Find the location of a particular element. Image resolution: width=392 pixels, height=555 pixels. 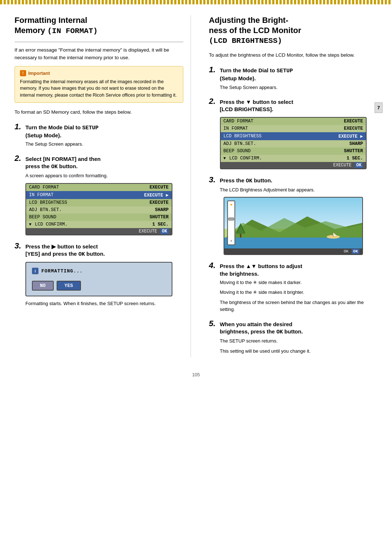

important-icon: ! is located at coordinates (23, 73).